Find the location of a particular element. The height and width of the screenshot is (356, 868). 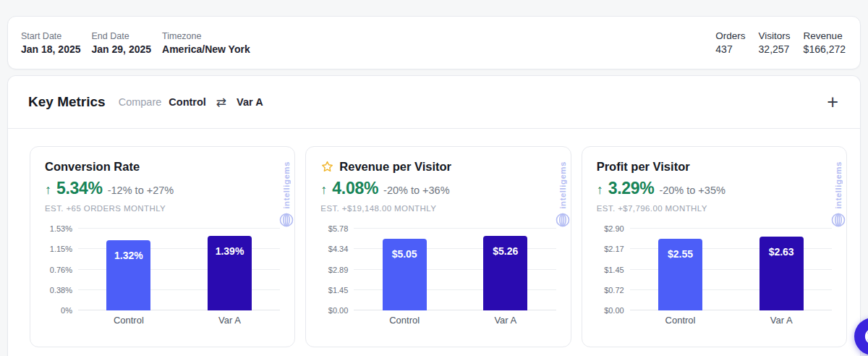

revenue-value: $166,272 is located at coordinates (825, 49).